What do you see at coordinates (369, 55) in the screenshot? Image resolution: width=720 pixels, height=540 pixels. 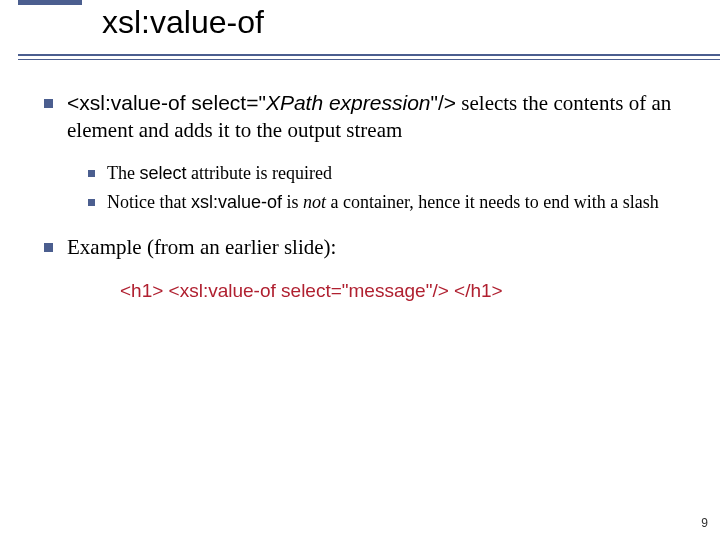 I see `title-underline` at bounding box center [369, 55].